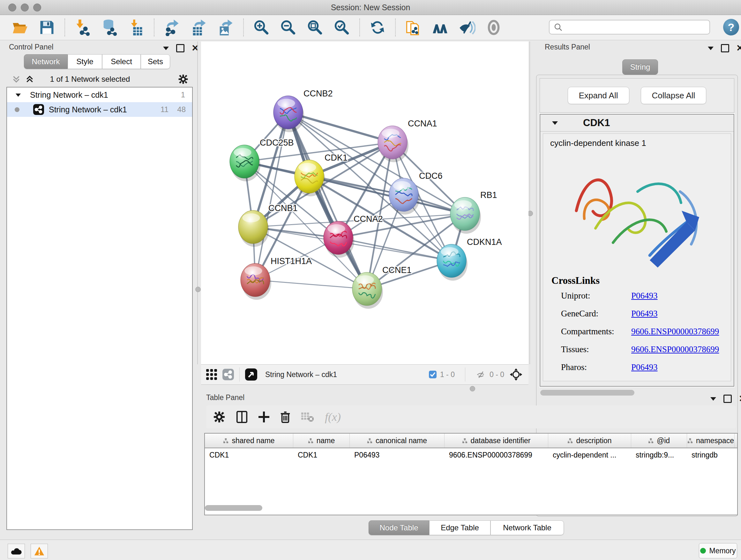 The image size is (741, 560). I want to click on results-tab-string: String, so click(640, 67).